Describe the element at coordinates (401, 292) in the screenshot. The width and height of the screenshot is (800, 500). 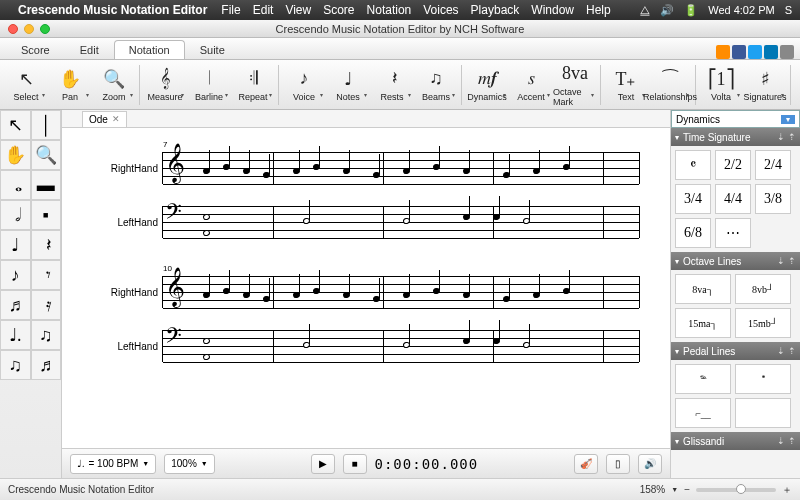
I see `staff: 10 𝄞` at that location.